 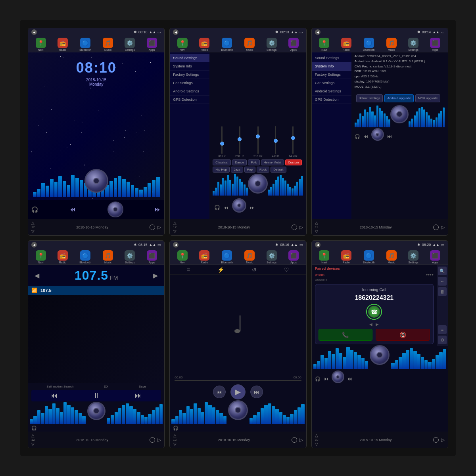 What do you see at coordinates (276, 141) in the screenshot?
I see `eq-thumb-4khz` at bounding box center [276, 141].